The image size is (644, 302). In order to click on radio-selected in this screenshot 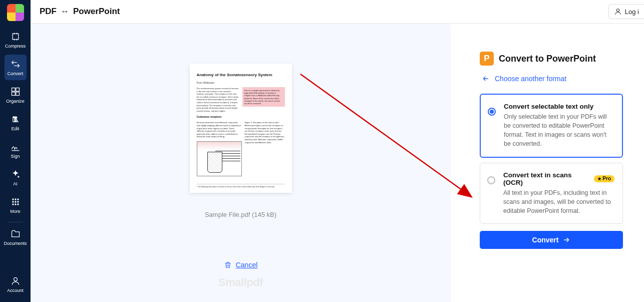, I will do `click(492, 112)`.